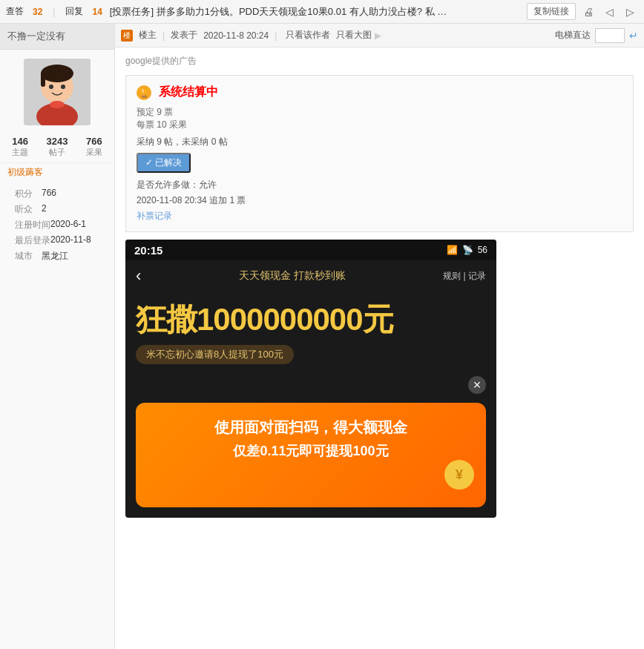  What do you see at coordinates (477, 385) in the screenshot?
I see `mobile-close-button: ×` at bounding box center [477, 385].